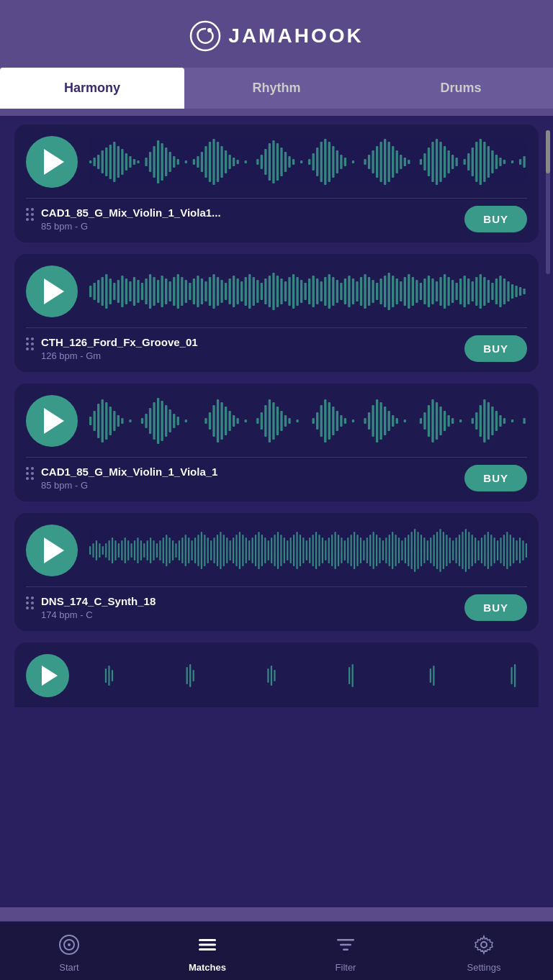  What do you see at coordinates (548, 152) in the screenshot?
I see `scrollbar-thumb` at bounding box center [548, 152].